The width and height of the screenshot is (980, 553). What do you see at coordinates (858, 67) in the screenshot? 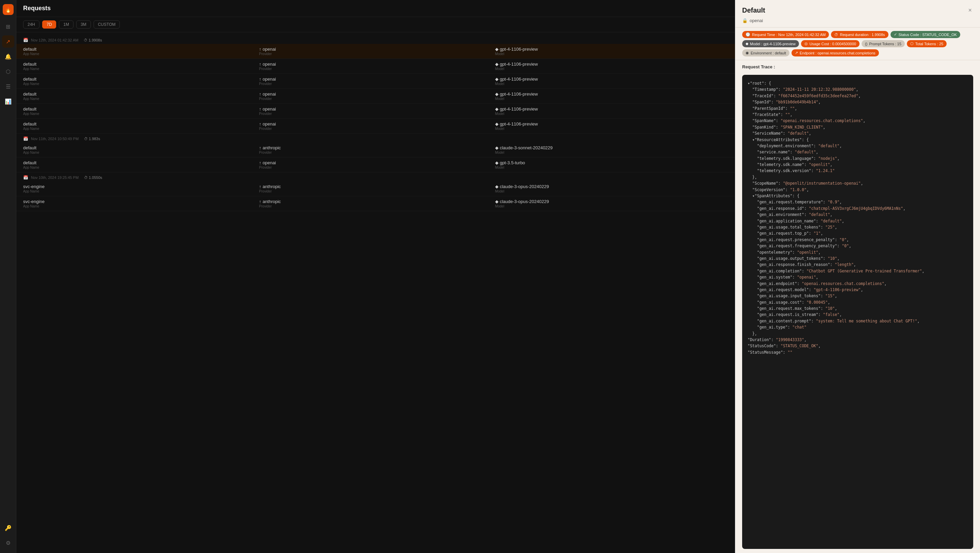
I see `trace-label: Request Trace :` at bounding box center [858, 67].